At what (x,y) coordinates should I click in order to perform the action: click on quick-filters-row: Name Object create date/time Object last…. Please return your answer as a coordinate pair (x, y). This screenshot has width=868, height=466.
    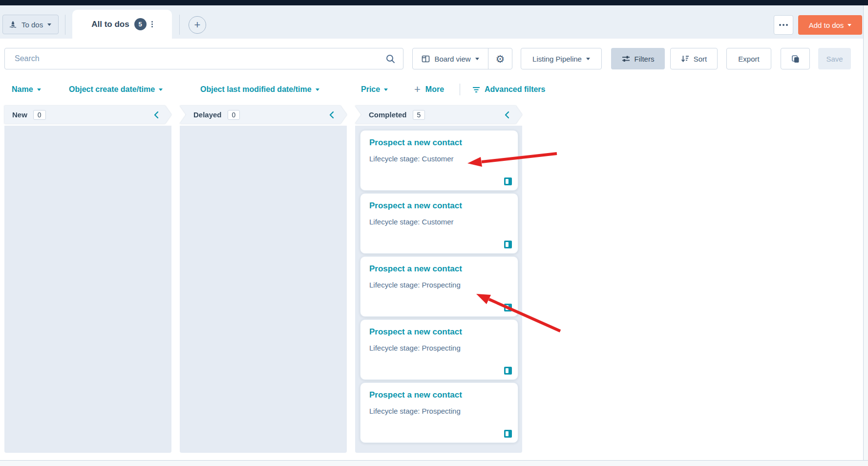
    Looking at the image, I should click on (434, 93).